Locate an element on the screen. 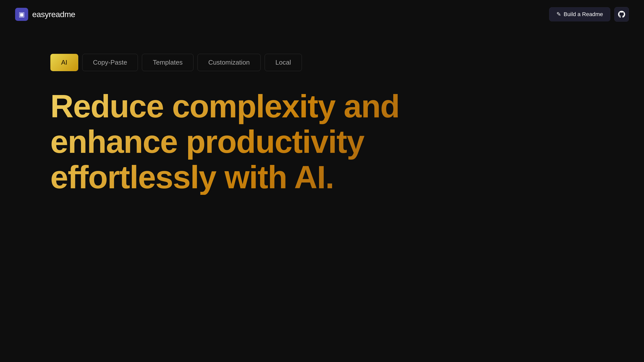  hero-line2: enhance productivity is located at coordinates (207, 142).